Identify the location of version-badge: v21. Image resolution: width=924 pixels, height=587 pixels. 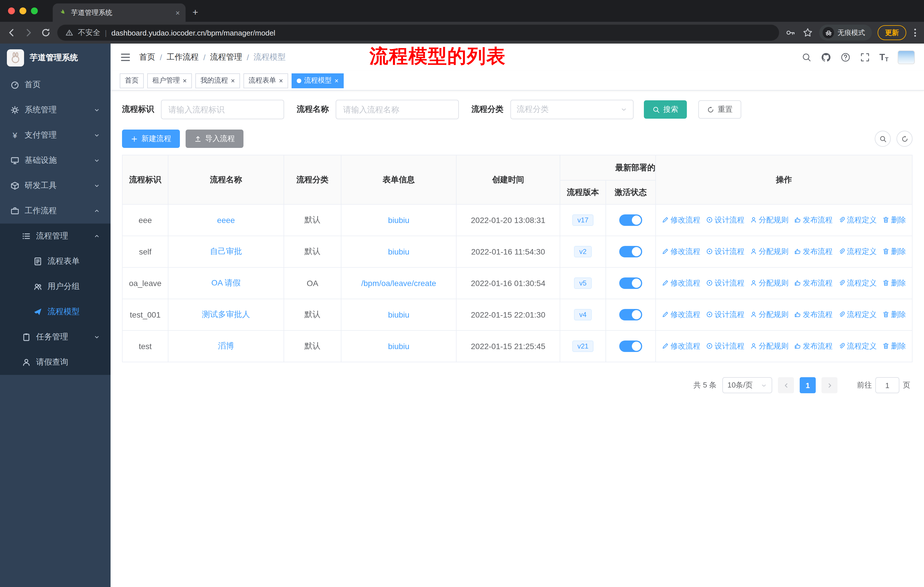
(583, 346).